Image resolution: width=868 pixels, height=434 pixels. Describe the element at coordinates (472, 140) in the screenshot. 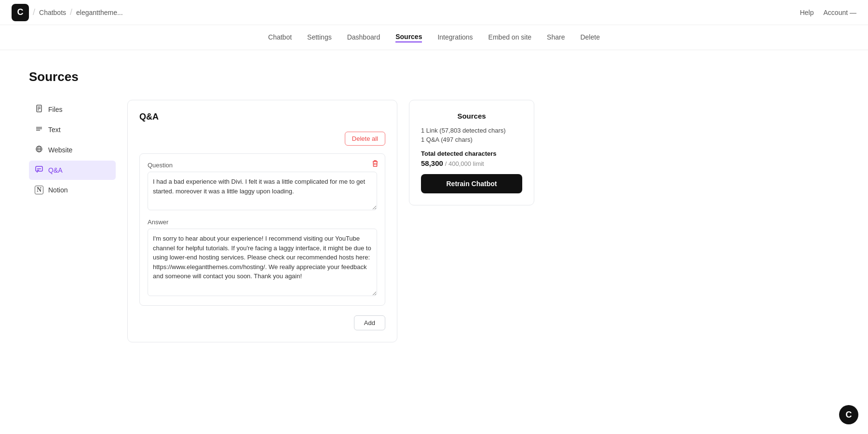

I see `qanda-count: 1 Q&A (497 chars)` at that location.